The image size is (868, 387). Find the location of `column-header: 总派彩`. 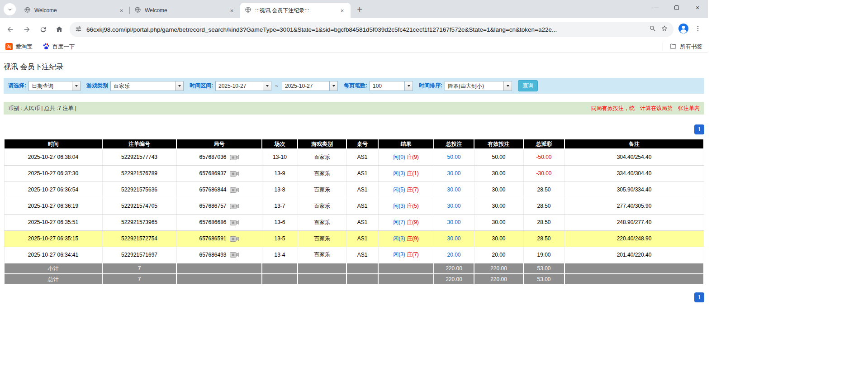

column-header: 总派彩 is located at coordinates (544, 144).